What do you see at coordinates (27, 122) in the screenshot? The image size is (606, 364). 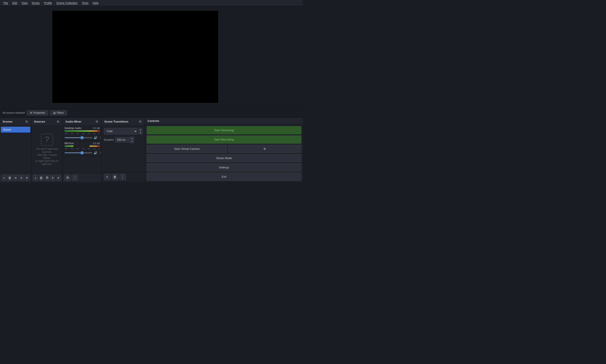 I see `scenes-panel-icons: ⧉` at bounding box center [27, 122].